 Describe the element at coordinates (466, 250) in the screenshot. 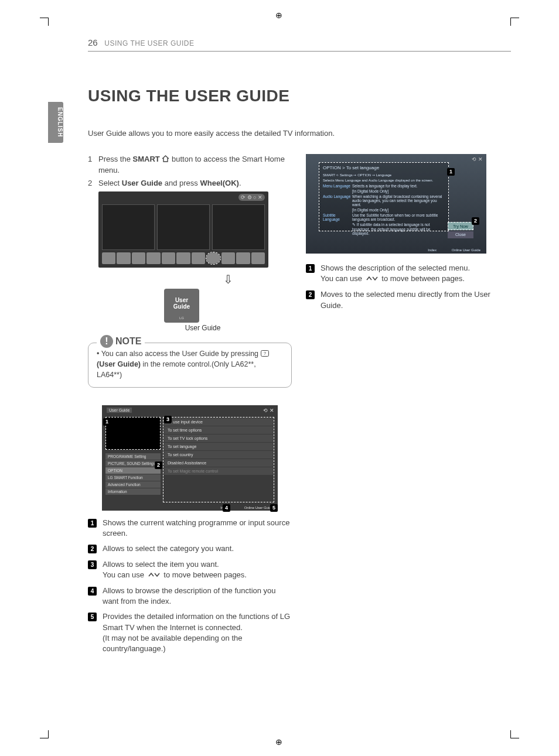

I see `s3-footer-online: Online User Guide` at that location.